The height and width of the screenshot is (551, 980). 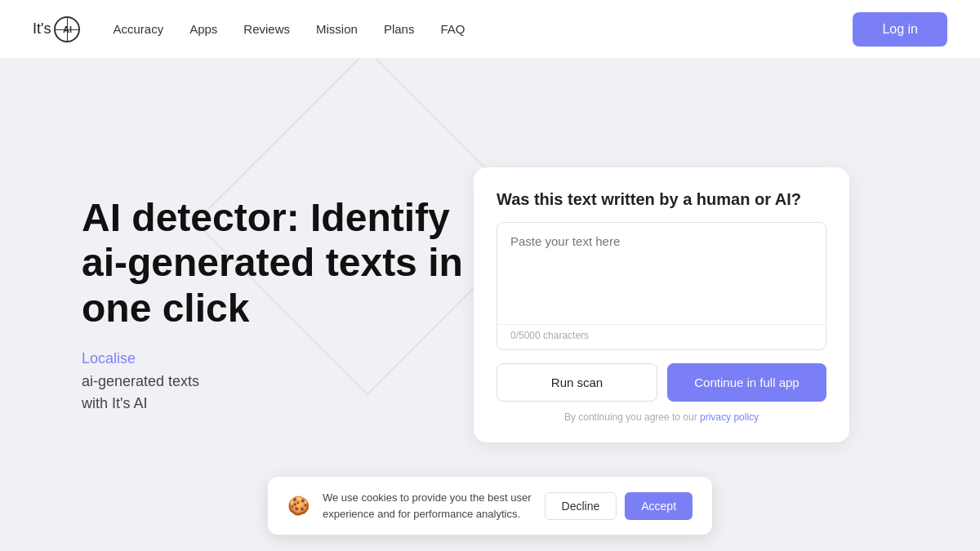 I want to click on decline-button: Decline, so click(x=581, y=506).